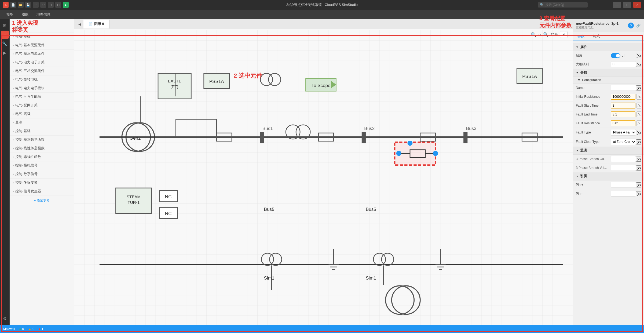 This screenshot has width=644, height=333. What do you see at coordinates (623, 194) in the screenshot?
I see `pin-minus-value` at bounding box center [623, 194].